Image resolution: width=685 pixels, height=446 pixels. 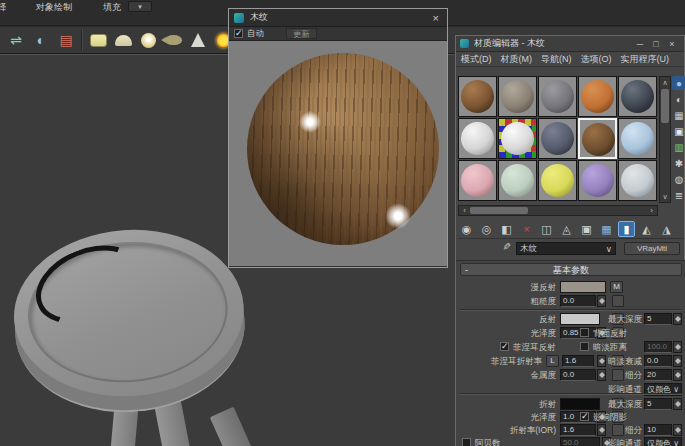 What do you see at coordinates (578, 301) in the screenshot?
I see `roughness-field: 0.0` at bounding box center [578, 301].